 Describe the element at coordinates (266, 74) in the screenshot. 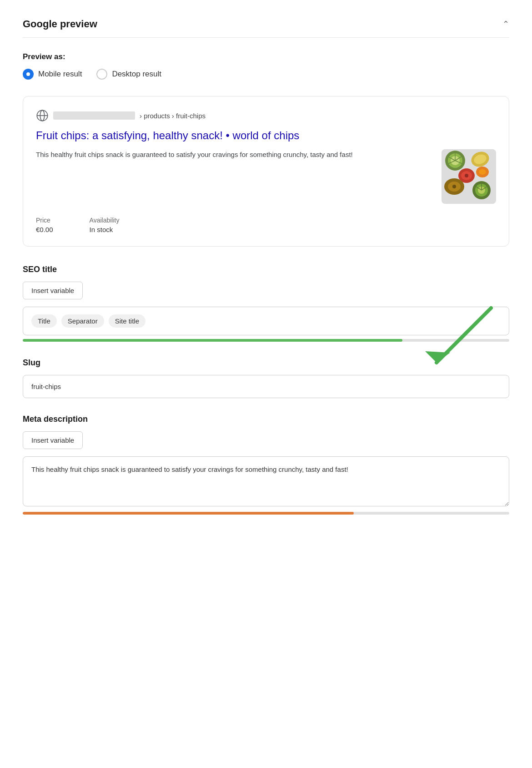

I see `preview-as-radio-group: Mobile result Desktop result` at that location.